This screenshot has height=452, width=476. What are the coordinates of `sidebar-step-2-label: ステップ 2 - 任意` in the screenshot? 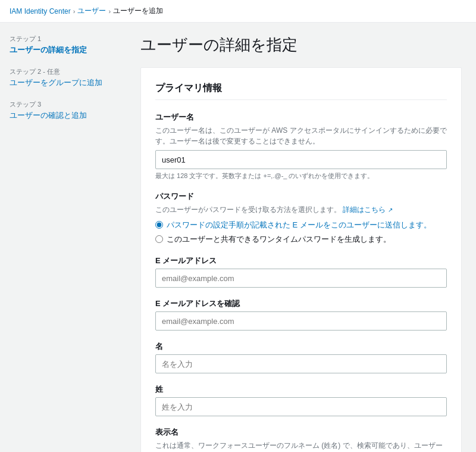 It's located at (65, 71).